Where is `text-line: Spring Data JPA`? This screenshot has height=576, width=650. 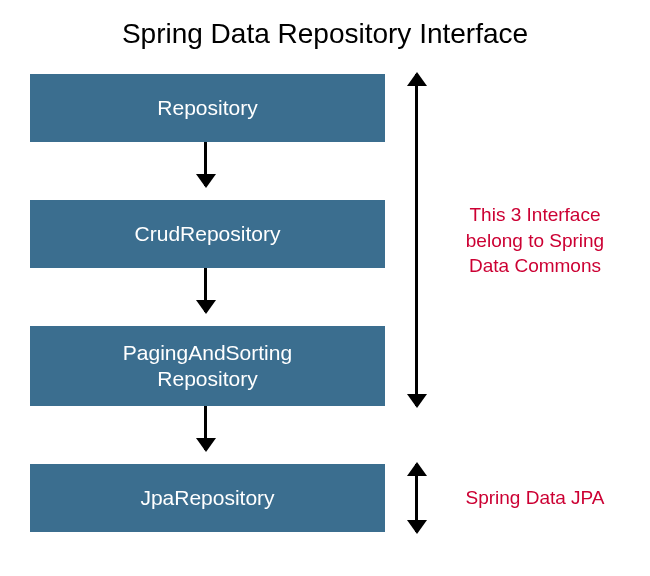 text-line: Spring Data JPA is located at coordinates (534, 498).